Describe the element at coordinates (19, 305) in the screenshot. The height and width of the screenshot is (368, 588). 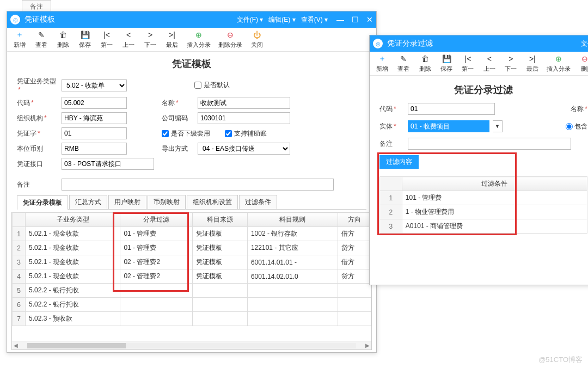
I see `table-cell: 6` at that location.